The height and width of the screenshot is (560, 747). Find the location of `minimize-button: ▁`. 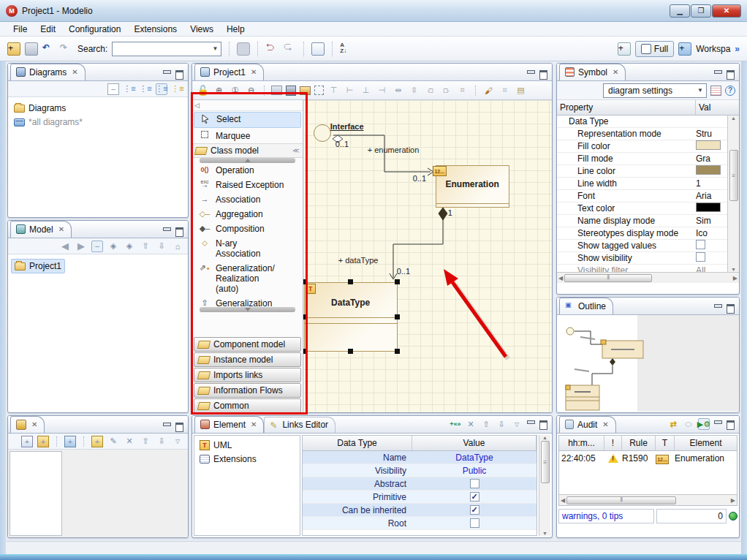

minimize-button: ▁ is located at coordinates (680, 11).